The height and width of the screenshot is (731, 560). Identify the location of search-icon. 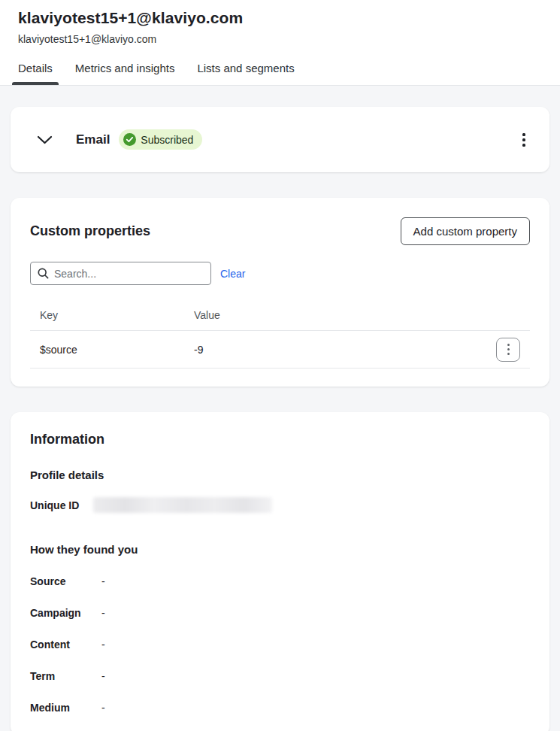
(44, 274).